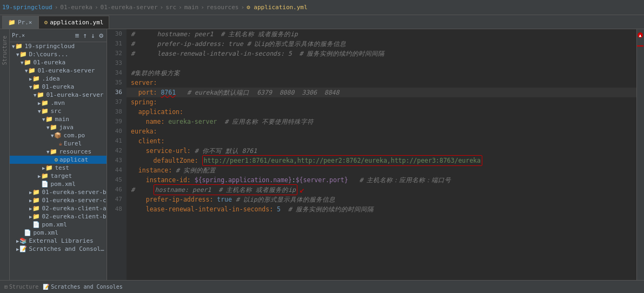  Describe the element at coordinates (25, 23) in the screenshot. I see `tab-project-label: Pr.×` at that location.